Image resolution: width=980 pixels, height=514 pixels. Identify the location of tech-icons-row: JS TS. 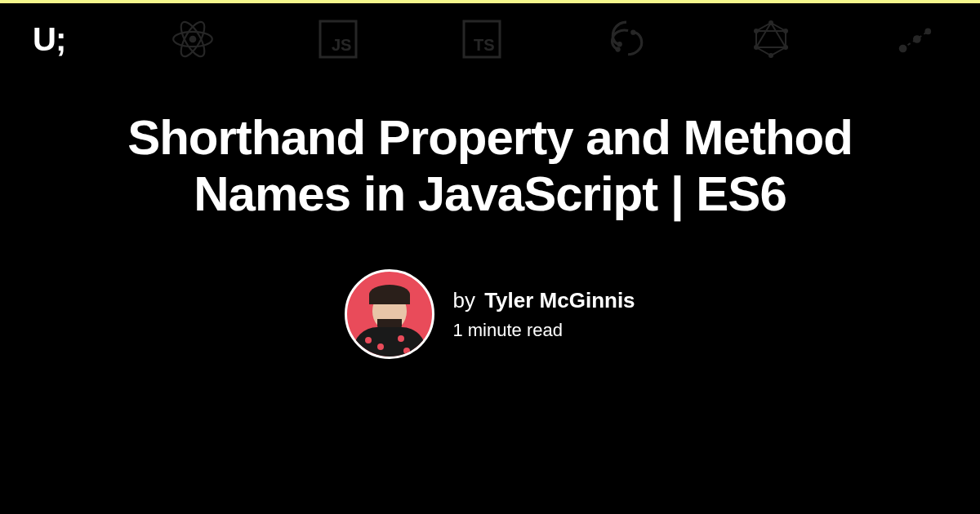
(552, 39).